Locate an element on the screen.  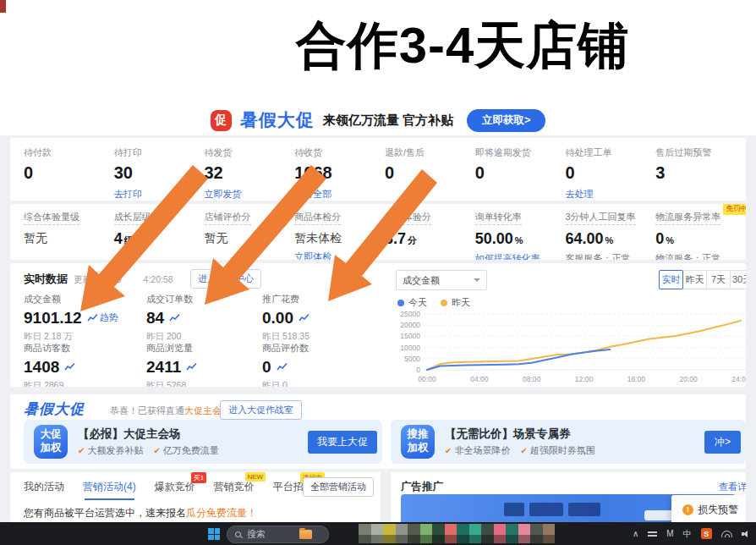
ship-now-link: 立即发货 is located at coordinates (223, 195).